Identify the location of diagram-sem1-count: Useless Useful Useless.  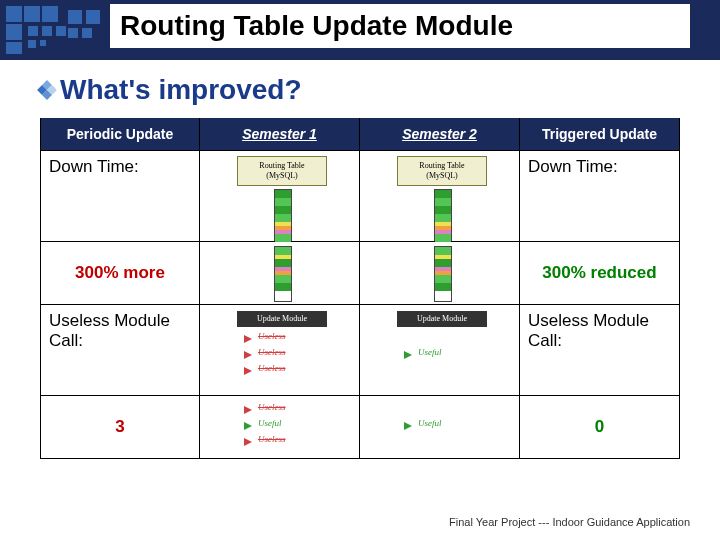
(280, 427).